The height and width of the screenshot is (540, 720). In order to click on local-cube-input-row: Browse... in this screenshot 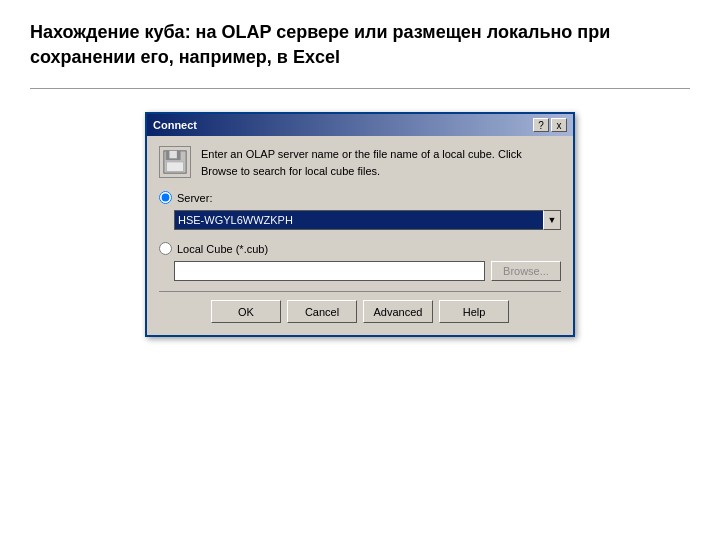, I will do `click(368, 271)`.